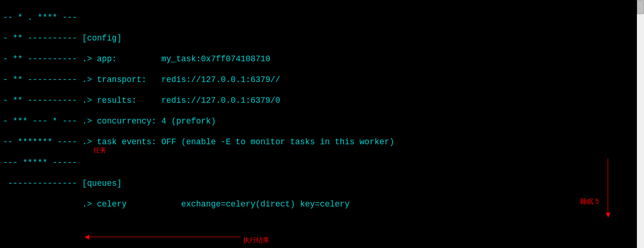  What do you see at coordinates (641, 7) in the screenshot?
I see `scrollbar-thumb` at bounding box center [641, 7].